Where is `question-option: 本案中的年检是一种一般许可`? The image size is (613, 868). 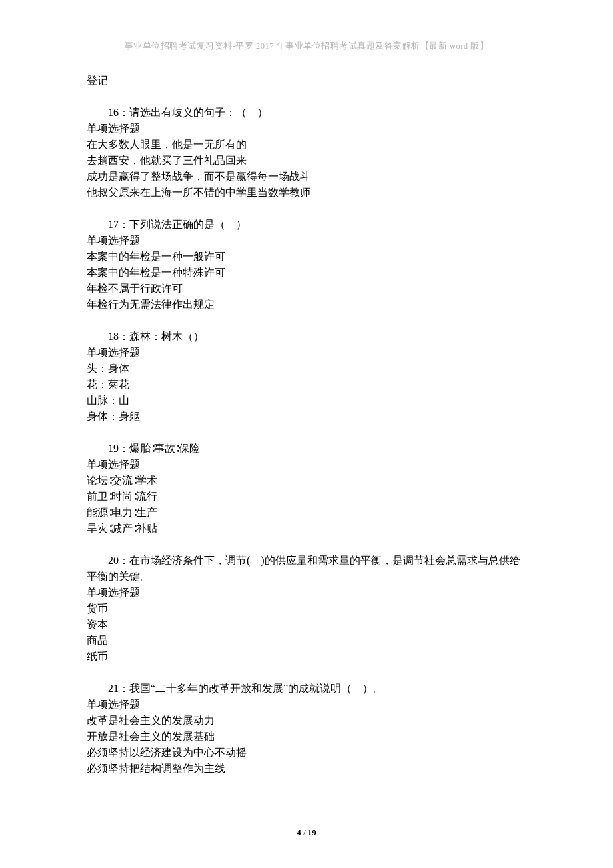 question-option: 本案中的年检是一种一般许可 is located at coordinates (306, 257).